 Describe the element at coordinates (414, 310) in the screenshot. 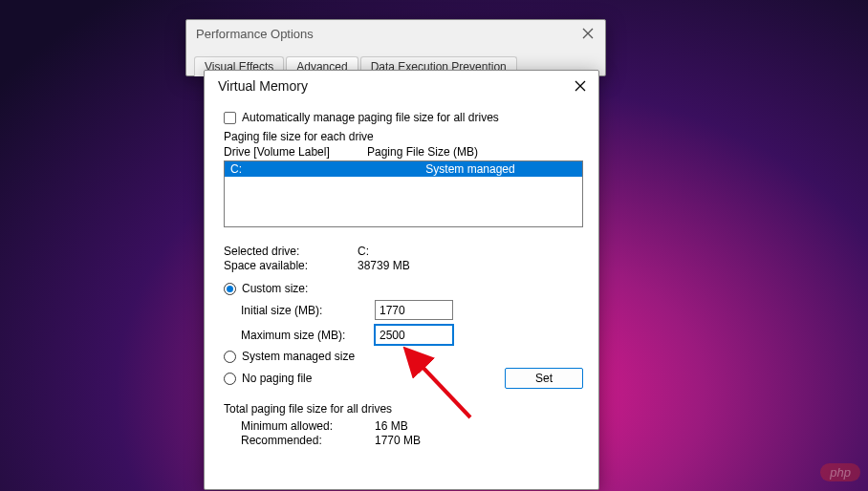

I see `initial-size-input` at that location.